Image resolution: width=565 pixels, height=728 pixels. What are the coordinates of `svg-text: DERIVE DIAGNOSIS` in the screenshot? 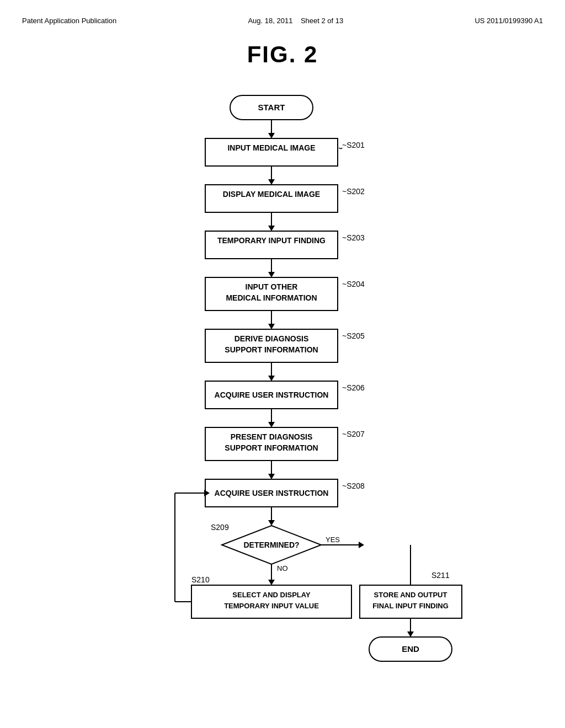 It's located at (271, 339).